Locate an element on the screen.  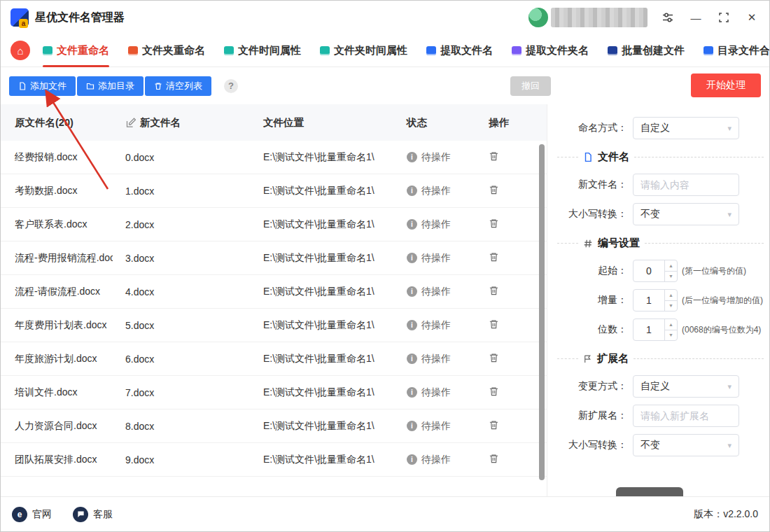
digits-stepper: 1 ▲▼ is located at coordinates (655, 330).